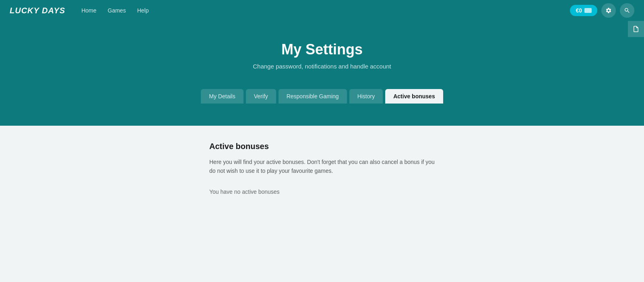  Describe the element at coordinates (37, 10) in the screenshot. I see `logo: LUCKY DAYS` at that location.